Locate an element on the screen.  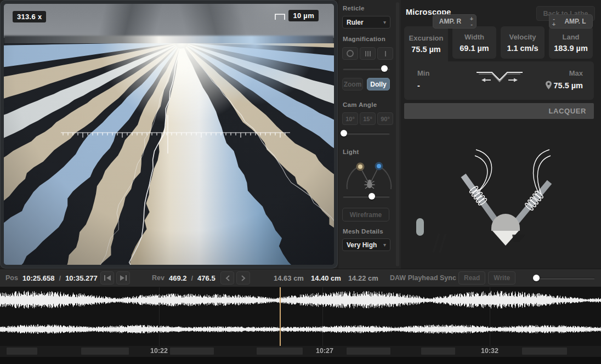
chevron-right-icon is located at coordinates (243, 278).